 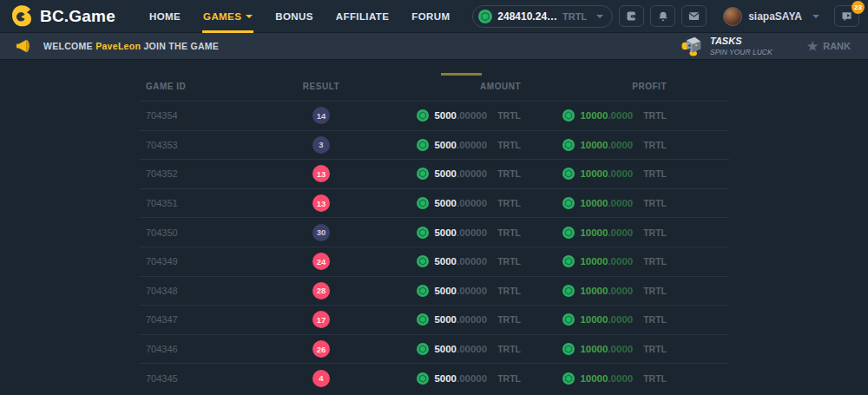 What do you see at coordinates (165, 16) in the screenshot?
I see `nav-item-home: HOME` at bounding box center [165, 16].